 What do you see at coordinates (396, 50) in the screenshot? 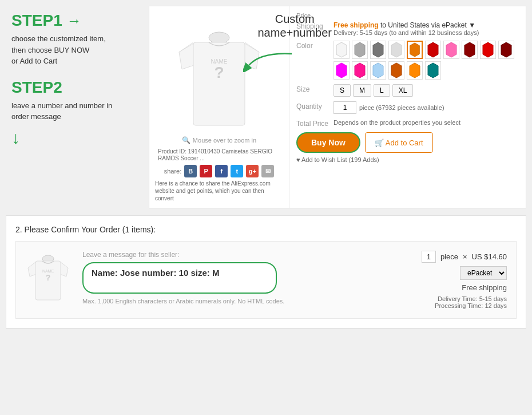
I see `color-swatch-lightgray` at bounding box center [396, 50].